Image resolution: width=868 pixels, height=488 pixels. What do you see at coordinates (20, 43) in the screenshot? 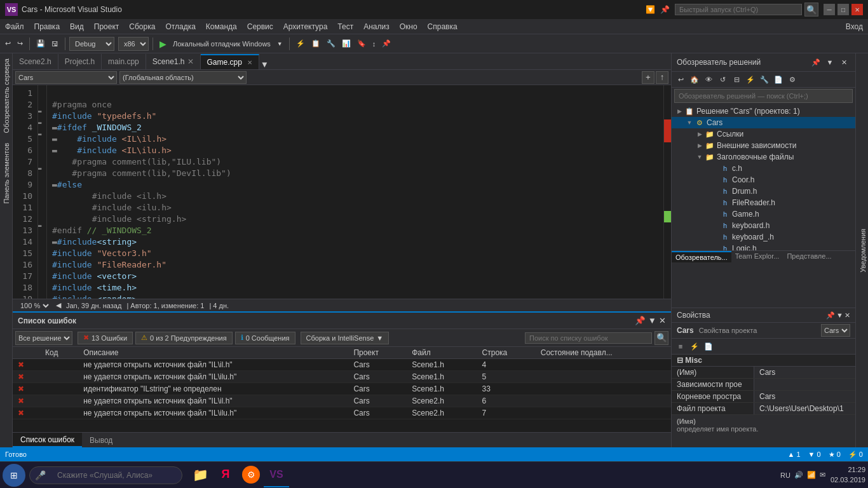
I see `toolbar-redo: ↪` at bounding box center [20, 43].